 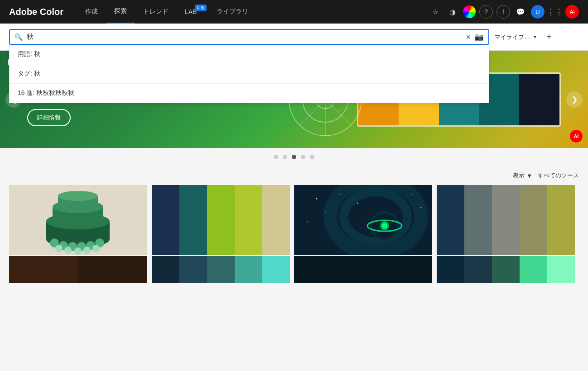 What do you see at coordinates (529, 176) in the screenshot?
I see `sort-chevron-icon: ▼` at bounding box center [529, 176].